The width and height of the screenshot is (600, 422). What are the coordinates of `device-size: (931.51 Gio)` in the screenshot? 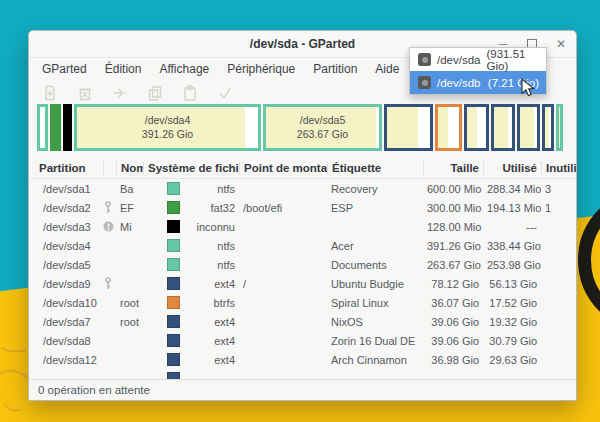 It's located at (512, 60).